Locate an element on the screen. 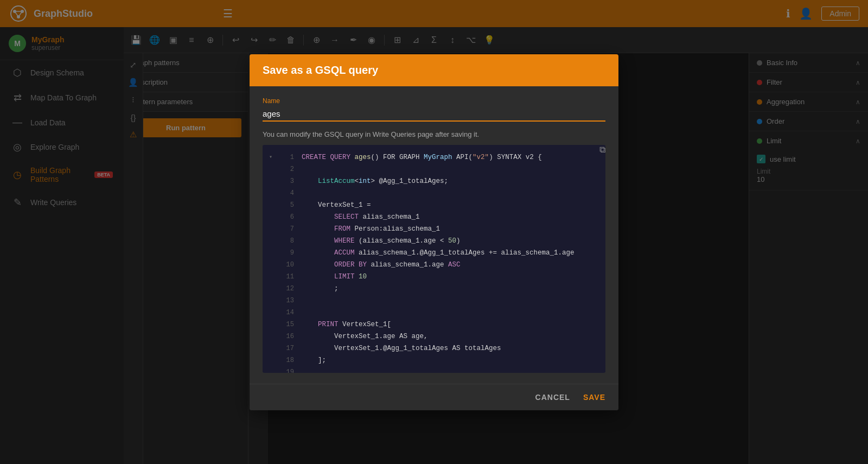 Image resolution: width=868 pixels, height=464 pixels. modal-title: Save as a GSQL query is located at coordinates (434, 71).